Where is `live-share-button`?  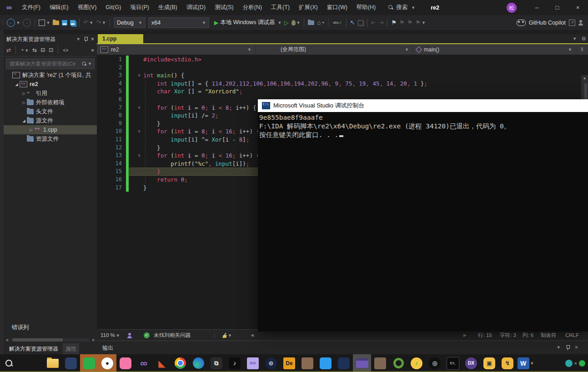
live-share-button is located at coordinates (581, 23).